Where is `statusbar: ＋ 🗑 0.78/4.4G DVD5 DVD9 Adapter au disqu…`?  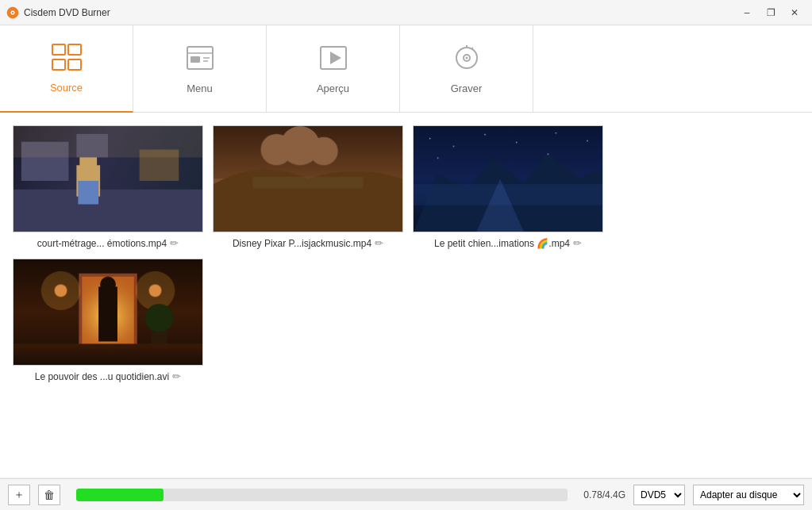
statusbar: ＋ 🗑 0.78/4.4G DVD5 DVD9 Adapter au disqu… is located at coordinates (406, 494).